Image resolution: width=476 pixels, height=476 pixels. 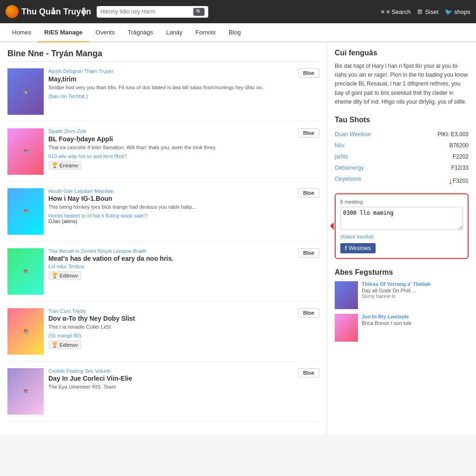 I want to click on logo-icon, so click(x=12, y=12).